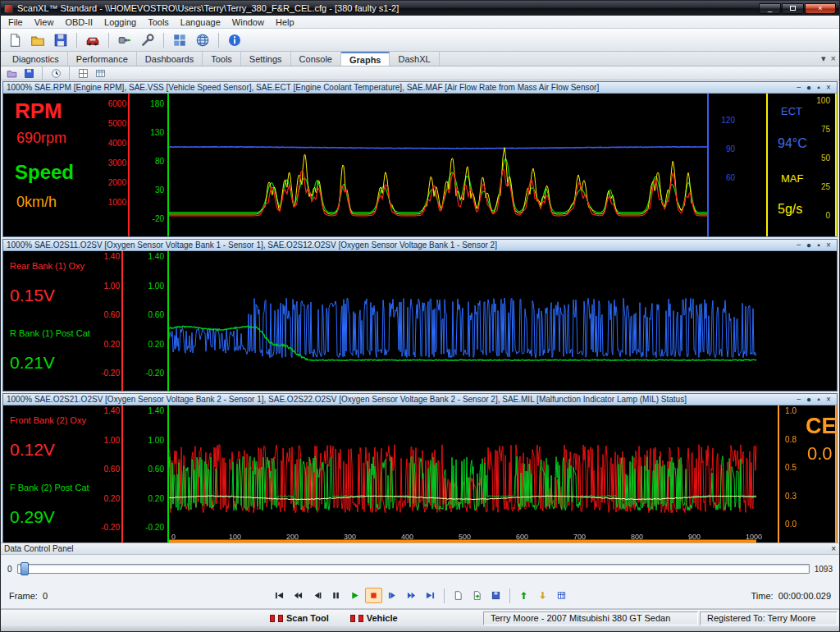  I want to click on step-forward-button, so click(392, 596).